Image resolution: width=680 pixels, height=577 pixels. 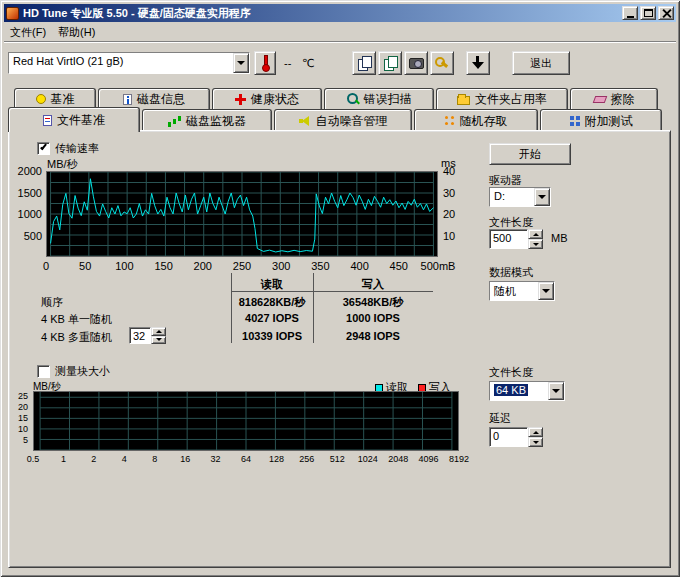 I want to click on tab-label: 文件基准, so click(x=81, y=120).